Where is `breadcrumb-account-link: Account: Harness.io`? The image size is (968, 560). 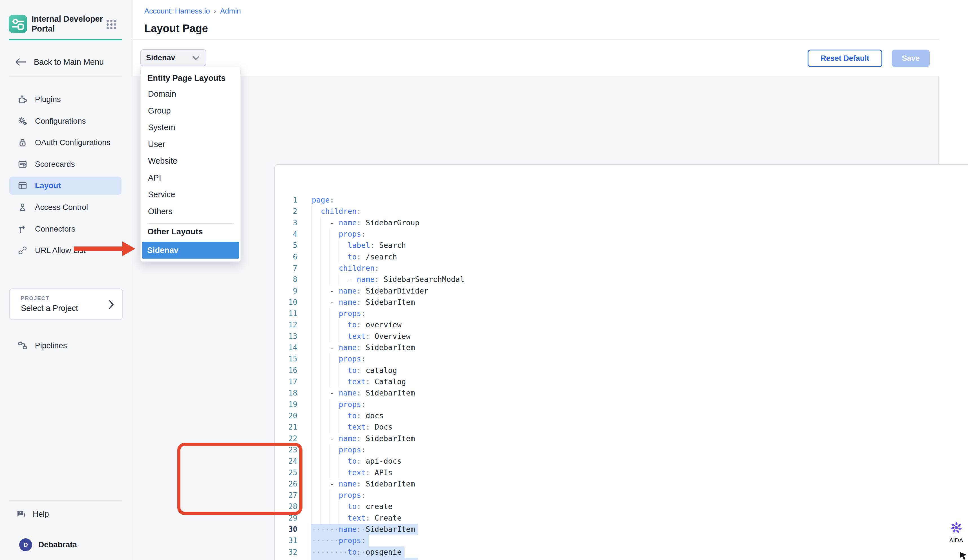
breadcrumb-account-link: Account: Harness.io is located at coordinates (177, 11).